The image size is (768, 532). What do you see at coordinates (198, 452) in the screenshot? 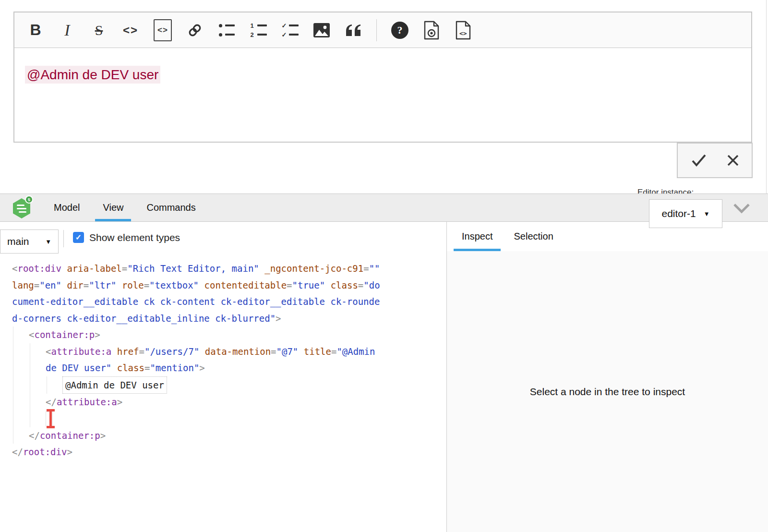
I see `tree-node-close-root-div: </root:div>` at bounding box center [198, 452].